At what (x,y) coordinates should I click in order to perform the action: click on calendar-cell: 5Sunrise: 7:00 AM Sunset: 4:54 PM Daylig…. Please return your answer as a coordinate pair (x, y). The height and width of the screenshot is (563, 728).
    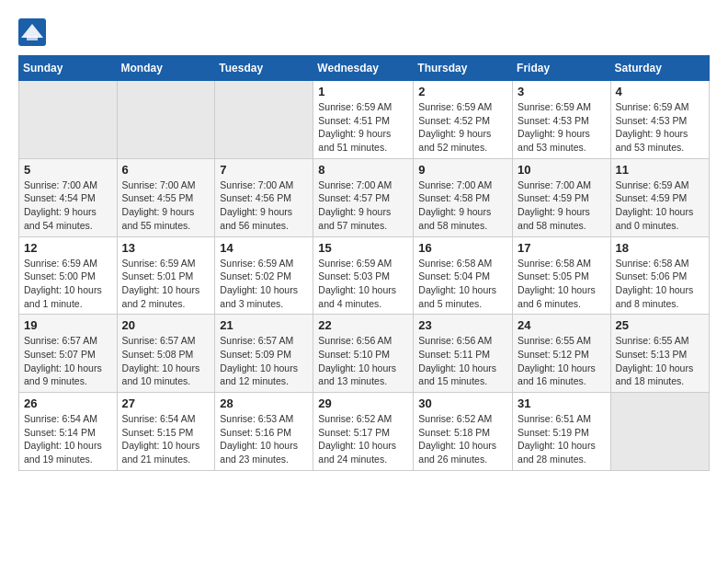
    Looking at the image, I should click on (68, 197).